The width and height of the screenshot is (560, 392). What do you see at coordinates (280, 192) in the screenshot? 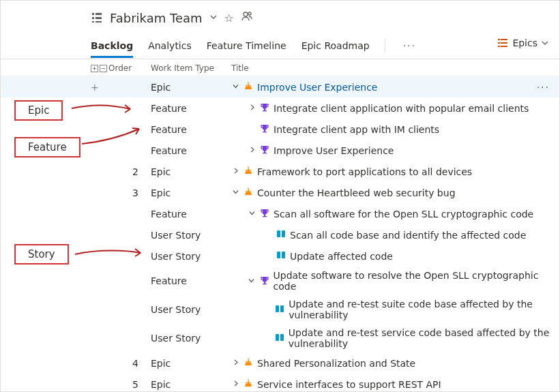
I see `backlog-row: 3EpicCounter the Heartbleed web security…` at bounding box center [280, 192].